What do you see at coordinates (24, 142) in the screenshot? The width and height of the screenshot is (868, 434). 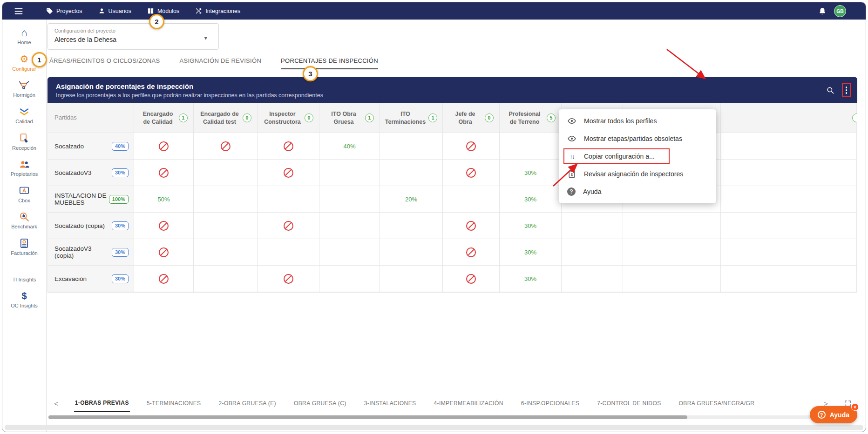 I see `sidebar-item-recepcion: Recepción` at bounding box center [24, 142].